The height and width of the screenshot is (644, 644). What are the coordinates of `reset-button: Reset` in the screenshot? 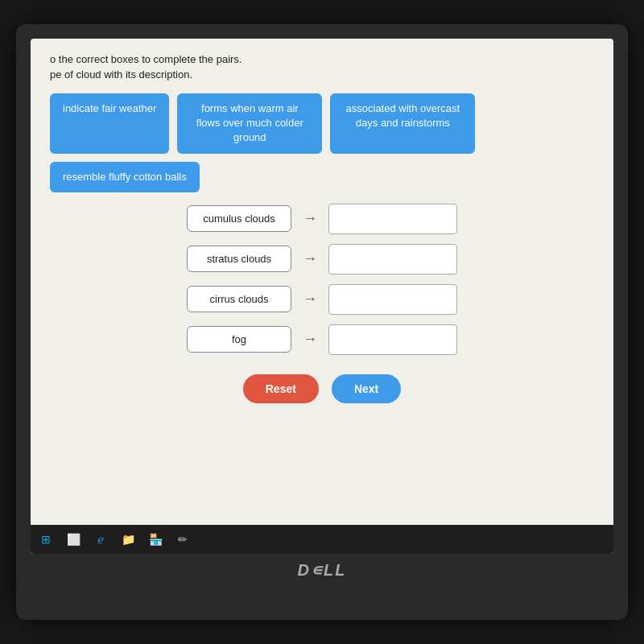 It's located at (281, 389).